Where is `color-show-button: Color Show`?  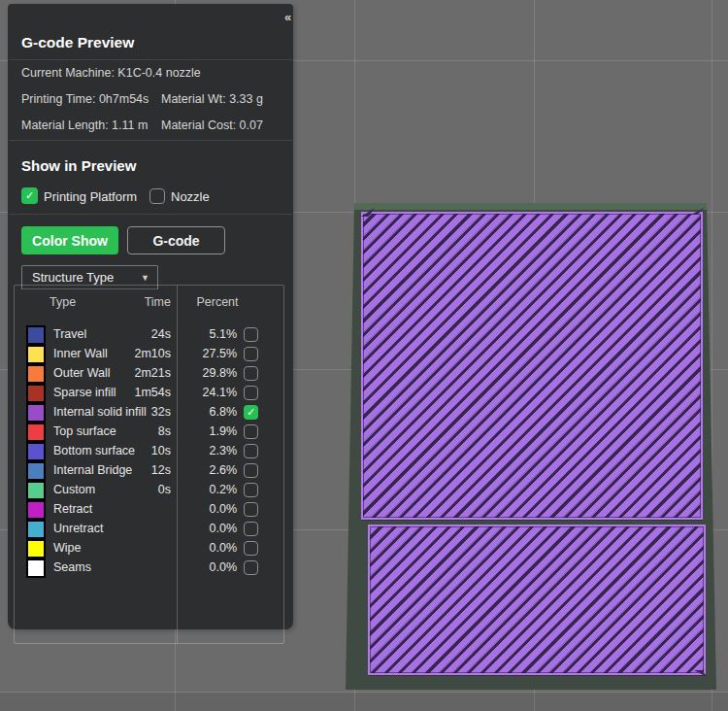
color-show-button: Color Show is located at coordinates (70, 241).